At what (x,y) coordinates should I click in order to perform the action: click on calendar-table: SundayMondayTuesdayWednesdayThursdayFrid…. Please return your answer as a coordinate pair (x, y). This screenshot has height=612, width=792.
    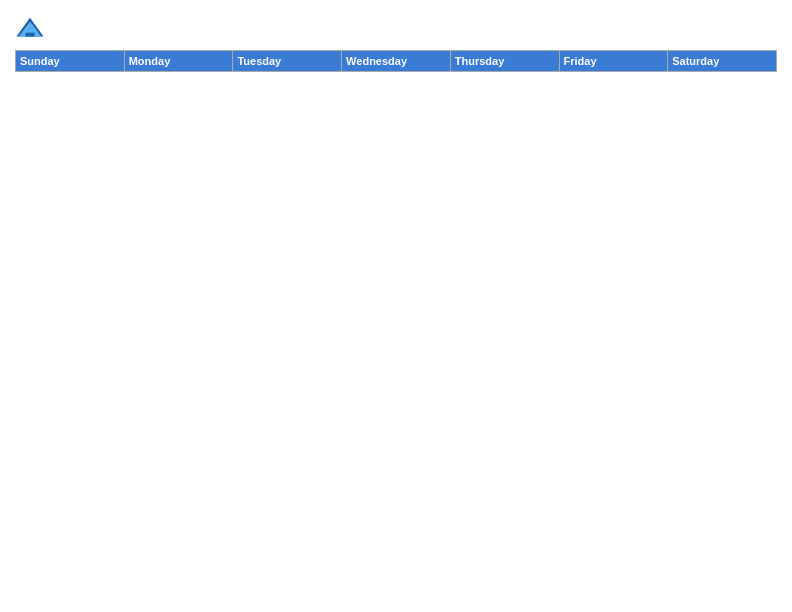
    Looking at the image, I should click on (396, 61).